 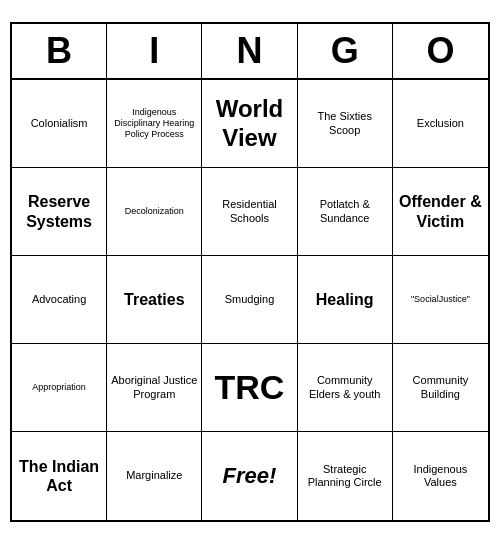 I want to click on bingo-cell: "SocialJustice", so click(x=440, y=300).